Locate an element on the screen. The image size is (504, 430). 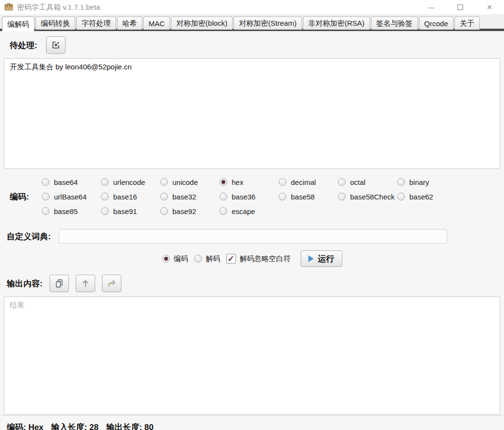
tab-sign-verify: 签名与验签 is located at coordinates (394, 23).